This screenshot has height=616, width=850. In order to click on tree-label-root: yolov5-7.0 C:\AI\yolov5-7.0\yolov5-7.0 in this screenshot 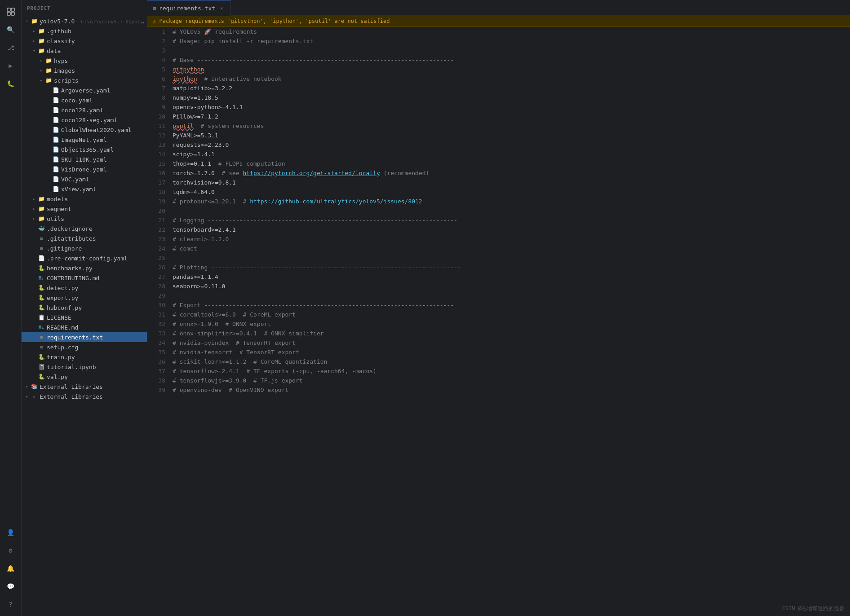, I will do `click(93, 22)`.